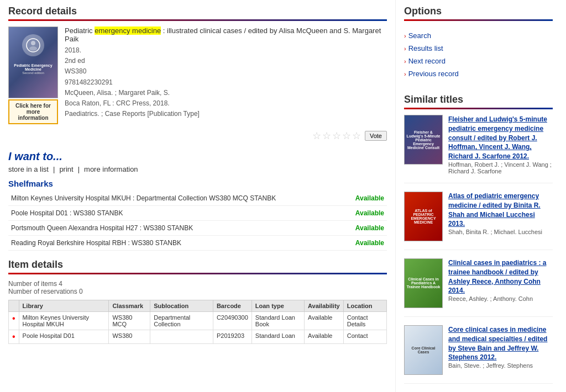  What do you see at coordinates (479, 74) in the screenshot?
I see `option-item-prev: › Previous record` at bounding box center [479, 74].